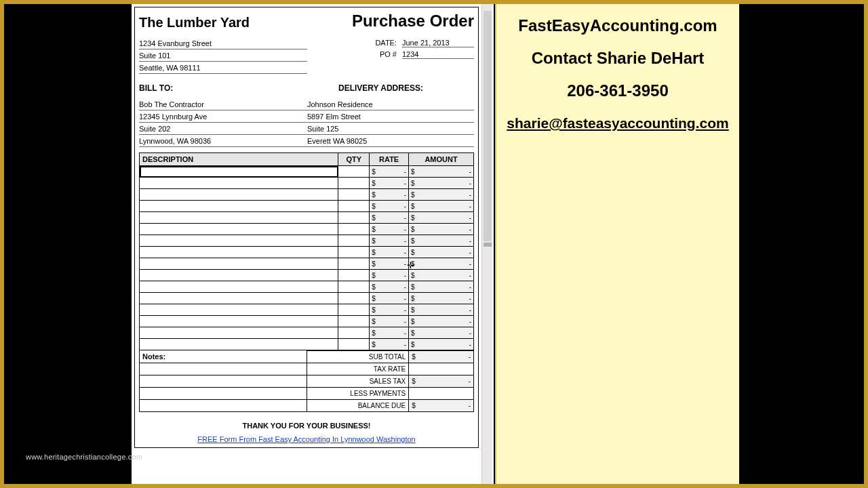 The height and width of the screenshot is (488, 868). I want to click on watermark: www.heritagechristiancollege.com, so click(84, 457).